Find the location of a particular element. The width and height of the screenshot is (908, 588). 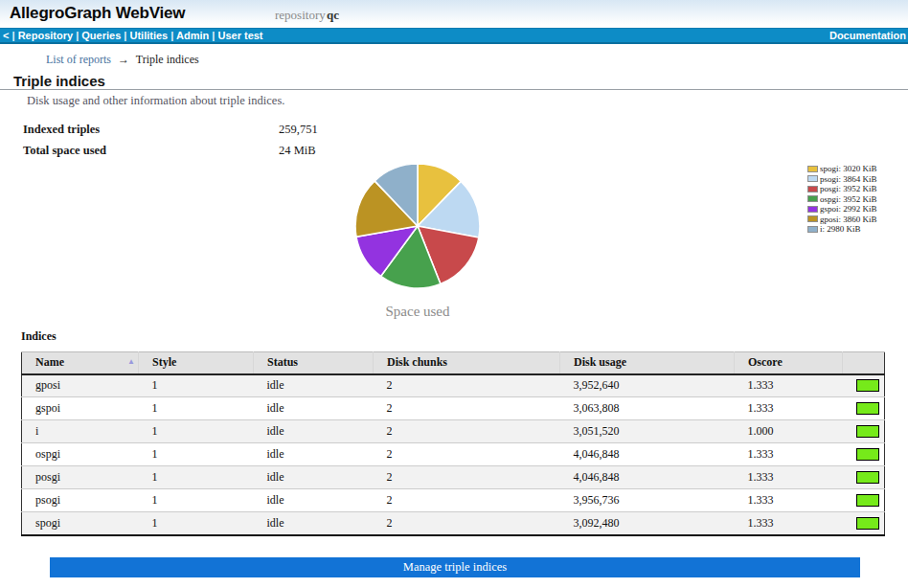

pie-chart is located at coordinates (418, 226).